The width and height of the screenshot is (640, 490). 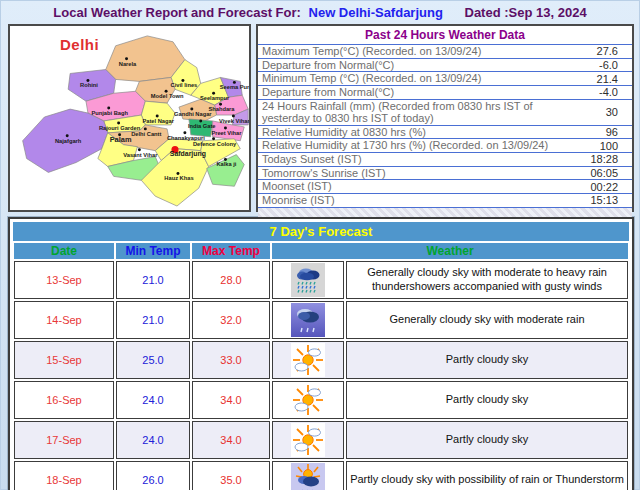 What do you see at coordinates (153, 360) in the screenshot?
I see `forecast-min-temp-cell: 25.0` at bounding box center [153, 360].